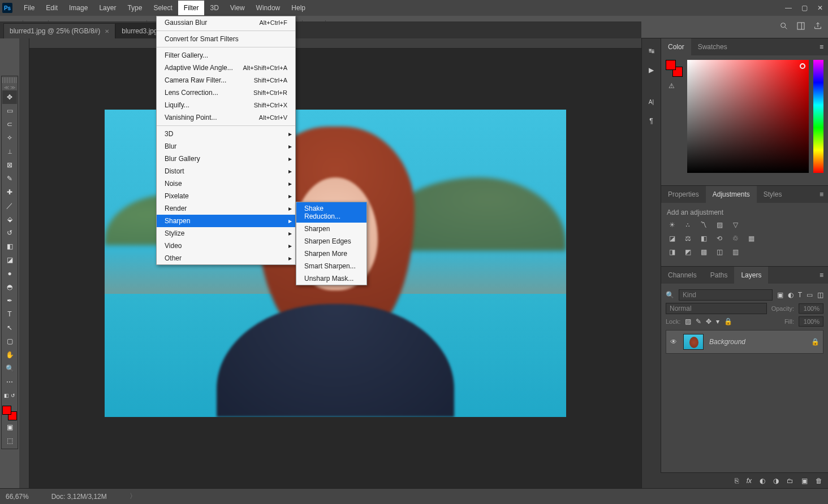  What do you see at coordinates (749, 481) in the screenshot?
I see `fx-icon: fx` at bounding box center [749, 481].